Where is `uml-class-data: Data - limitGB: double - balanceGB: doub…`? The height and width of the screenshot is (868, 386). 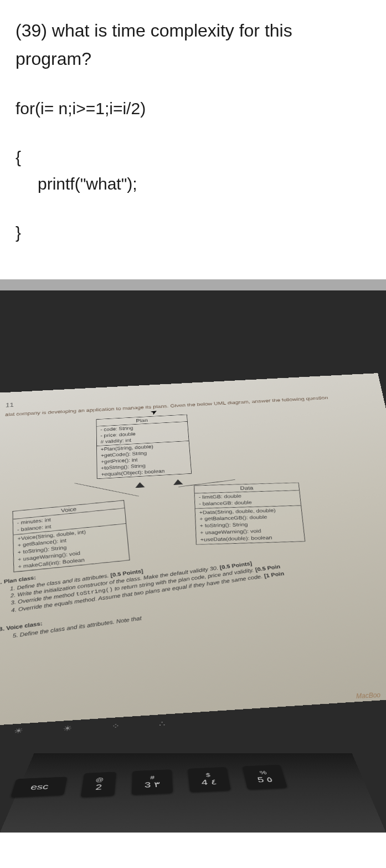 uml-class-data: Data - limitGB: double - balanceGB: doub… is located at coordinates (249, 514).